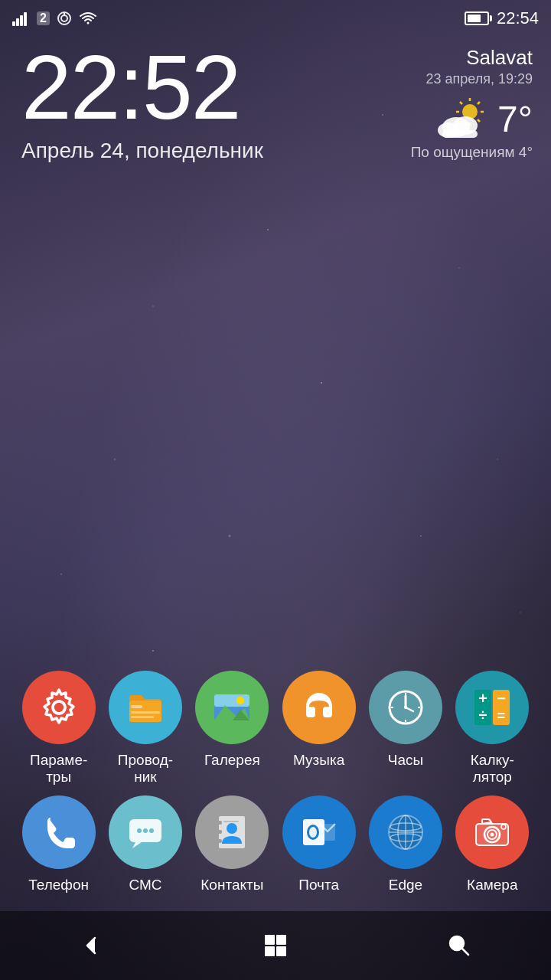 This screenshot has height=980, width=551. What do you see at coordinates (88, 18) in the screenshot?
I see `wifi-icon` at bounding box center [88, 18].